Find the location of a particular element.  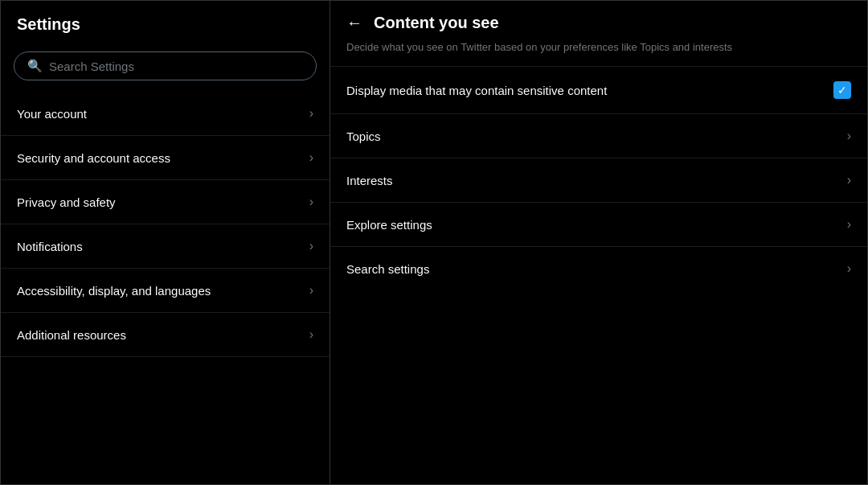

back-button: ← is located at coordinates (354, 23).